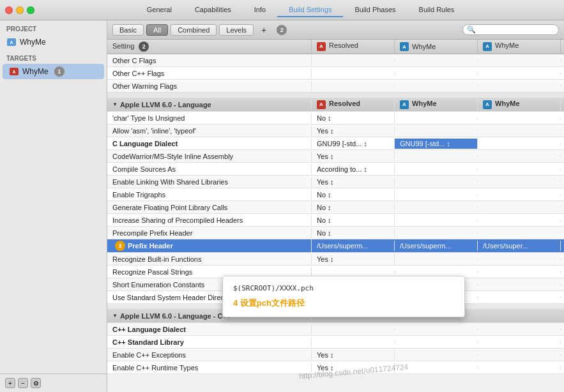  I want to click on cell-setting: C++ Standard Library, so click(210, 342).